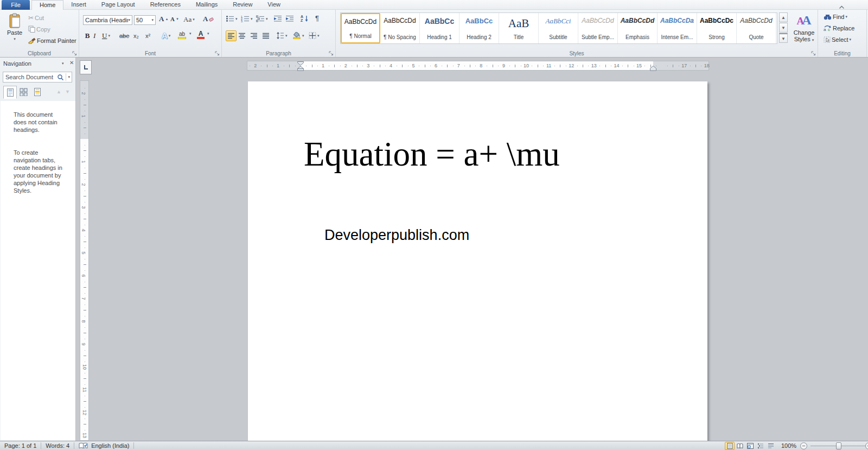 The width and height of the screenshot is (868, 450). Describe the element at coordinates (21, 446) in the screenshot. I see `page-indicator: Page: 1 of 1` at that location.